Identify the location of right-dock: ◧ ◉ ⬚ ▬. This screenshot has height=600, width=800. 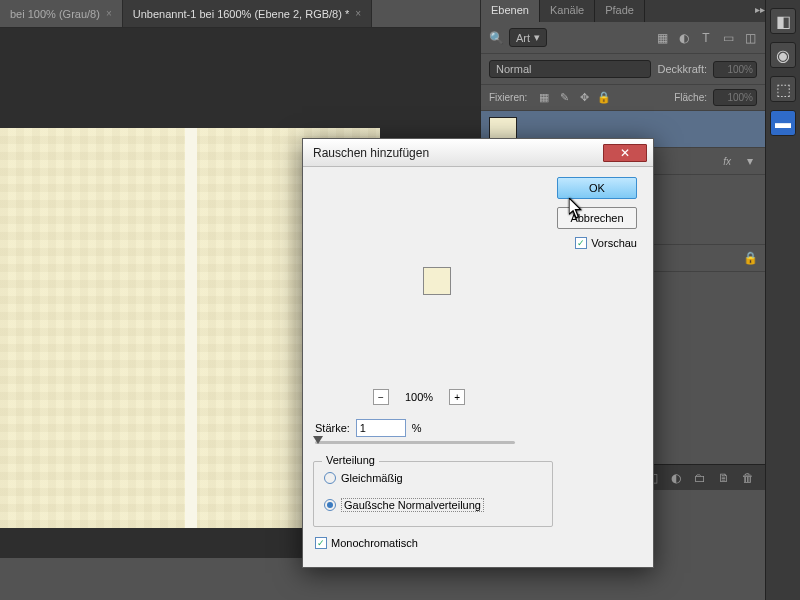
(782, 300).